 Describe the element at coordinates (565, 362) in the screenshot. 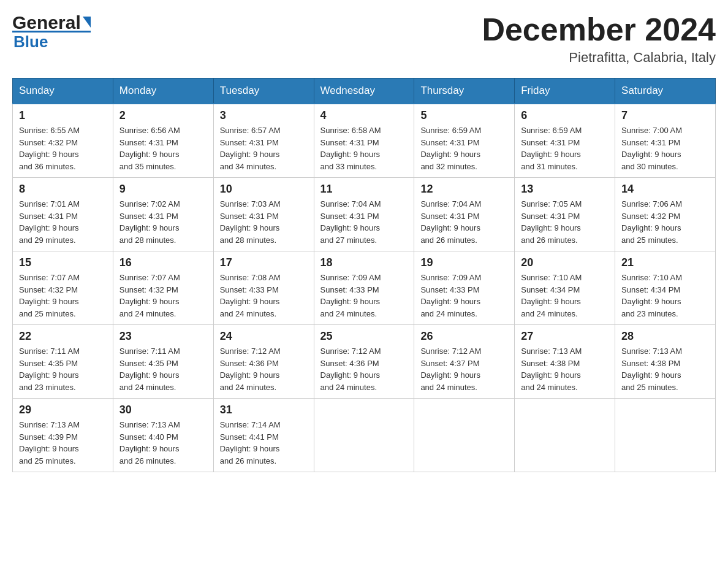

I see `calendar-cell: 27Sunrise: 7:13 AMSunset: 4:38 PMDayligh…` at that location.